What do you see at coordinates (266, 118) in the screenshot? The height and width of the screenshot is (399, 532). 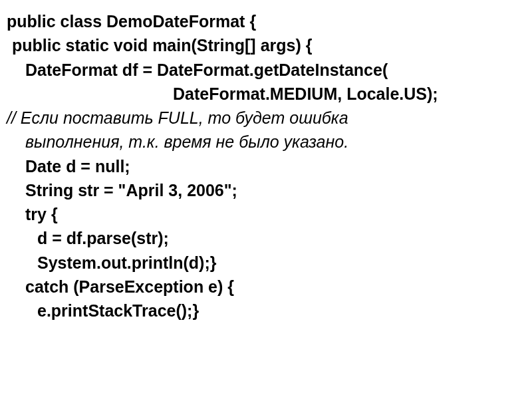 I see `code-comment-line-1: // Если поставить FULL, то будет ошибка` at bounding box center [266, 118].